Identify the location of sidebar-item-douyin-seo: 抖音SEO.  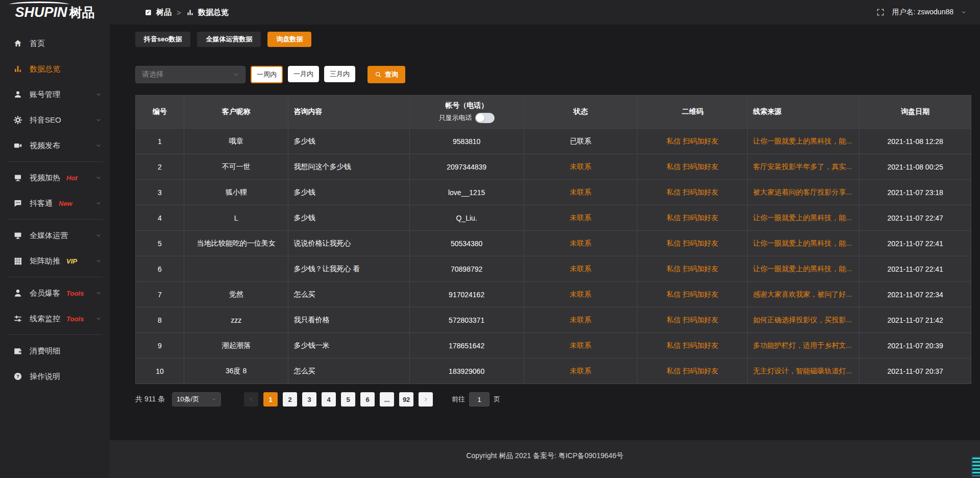
(55, 120).